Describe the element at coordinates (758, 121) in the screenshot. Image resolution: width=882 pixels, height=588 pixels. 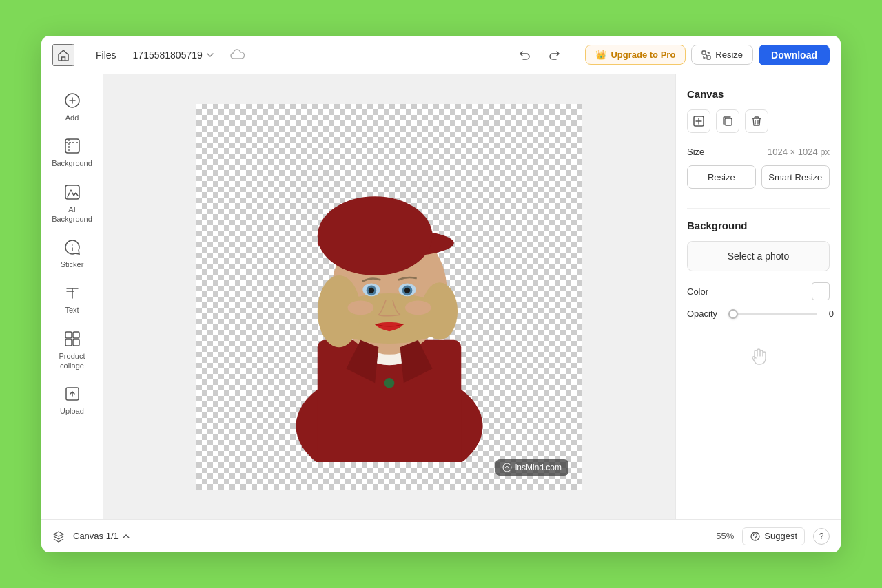
I see `panel-toolbar` at that location.